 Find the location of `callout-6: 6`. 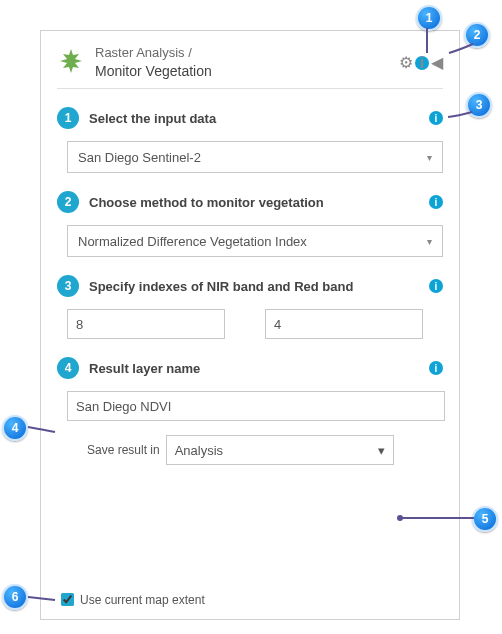

callout-6: 6 is located at coordinates (15, 597).